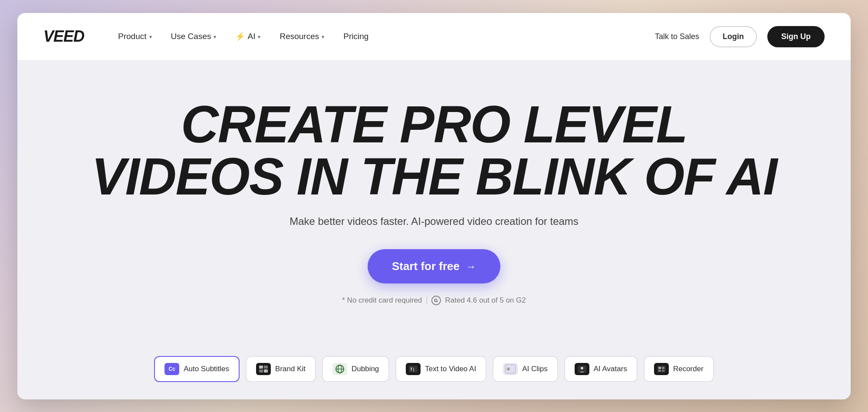  What do you see at coordinates (677, 36) in the screenshot?
I see `talk-to-sales-link: Talk to Sales` at bounding box center [677, 36].